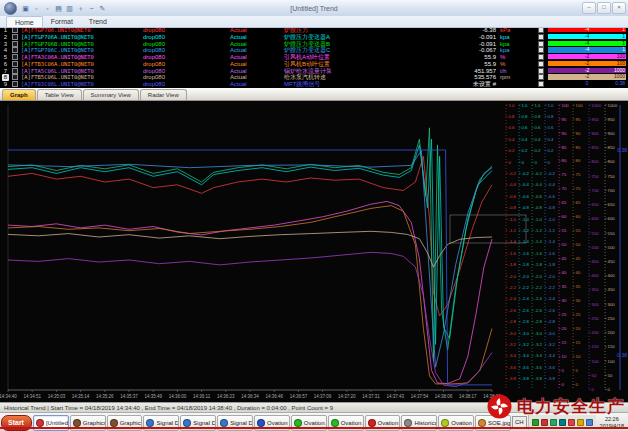 The height and width of the screenshot is (431, 628). I want to click on trend-window-icon, so click(40, 423).